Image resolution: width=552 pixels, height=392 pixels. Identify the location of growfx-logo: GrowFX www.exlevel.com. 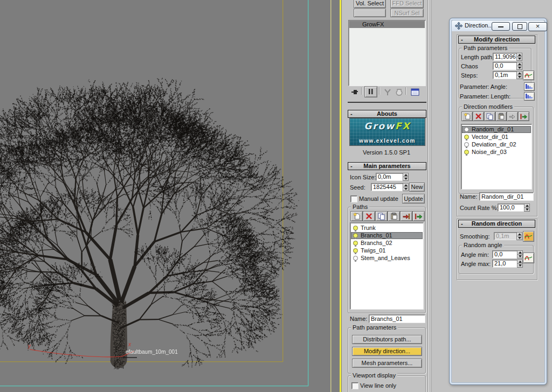
(387, 132).